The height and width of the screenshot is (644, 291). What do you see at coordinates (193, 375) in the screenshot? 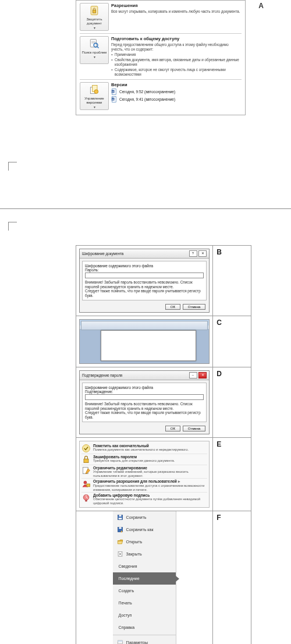
I see `minimize-button: –` at bounding box center [193, 375].